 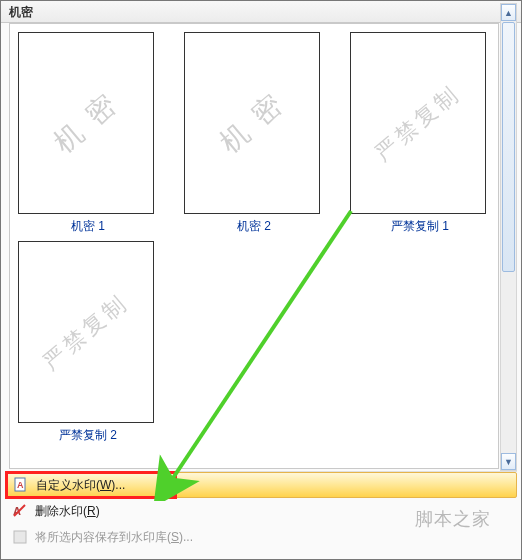 What do you see at coordinates (68, 512) in the screenshot?
I see `menu-label: 删除水印(R)` at bounding box center [68, 512].